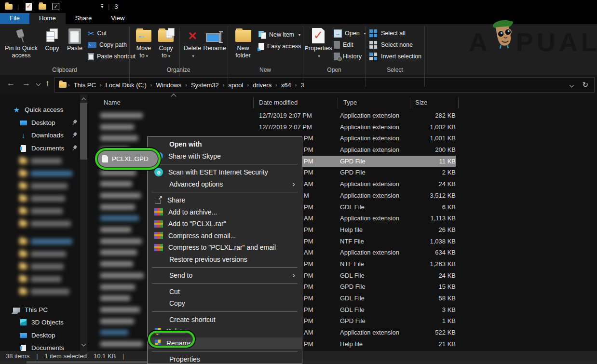 The image size is (597, 364). I want to click on tab-file: File, so click(14, 18).